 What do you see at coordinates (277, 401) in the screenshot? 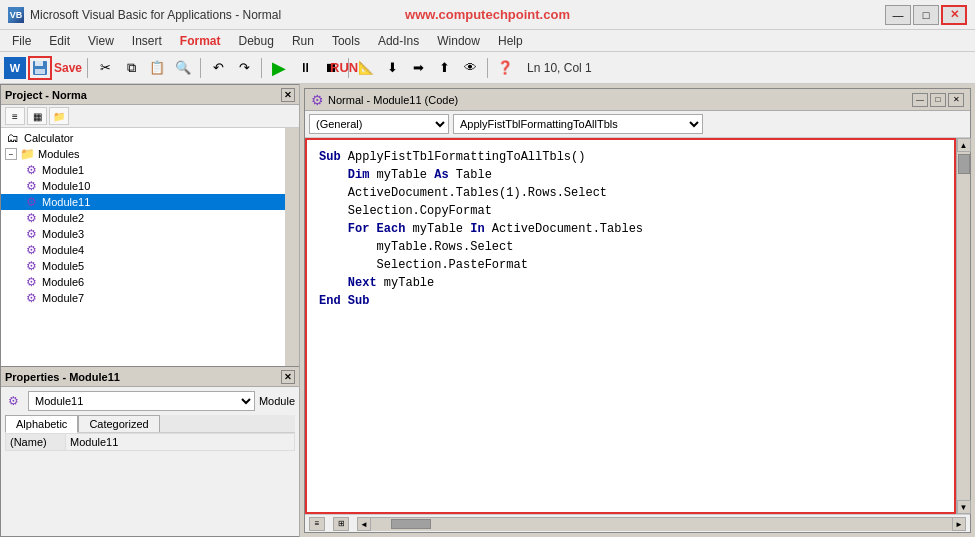
I see `module-type-label: Module` at bounding box center [277, 401].